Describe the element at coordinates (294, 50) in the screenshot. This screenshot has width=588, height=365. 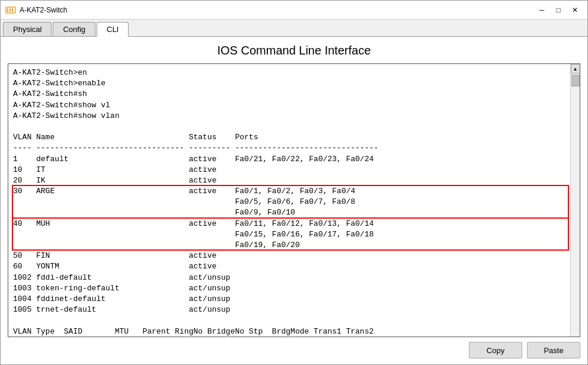
I see `page-title: IOS Command Line Interface` at that location.